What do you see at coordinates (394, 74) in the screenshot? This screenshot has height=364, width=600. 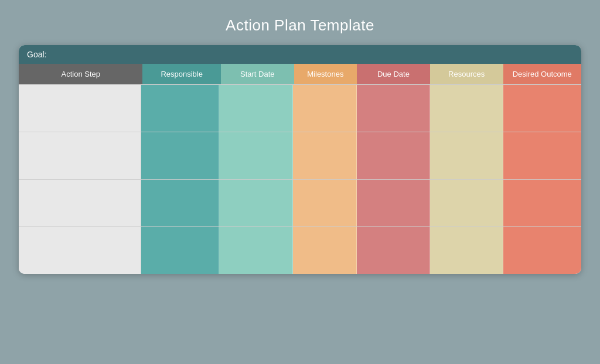 I see `col-header-due-date: Due Date` at bounding box center [394, 74].